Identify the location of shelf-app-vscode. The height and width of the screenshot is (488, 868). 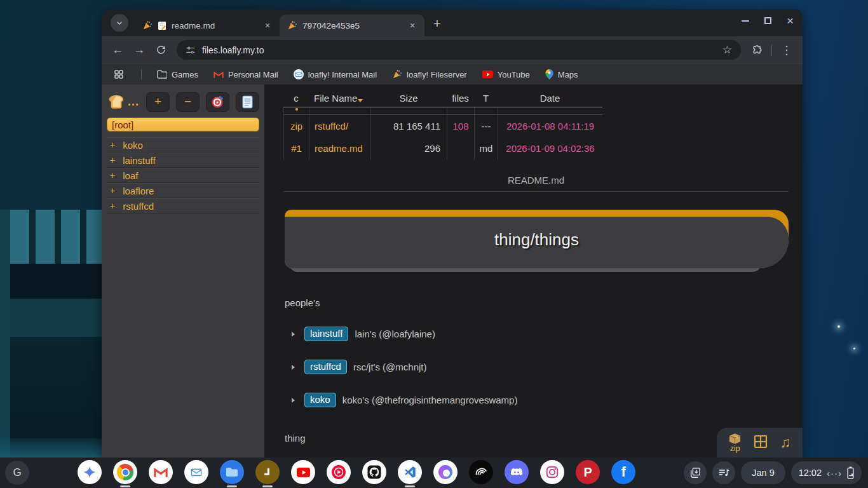
(410, 474).